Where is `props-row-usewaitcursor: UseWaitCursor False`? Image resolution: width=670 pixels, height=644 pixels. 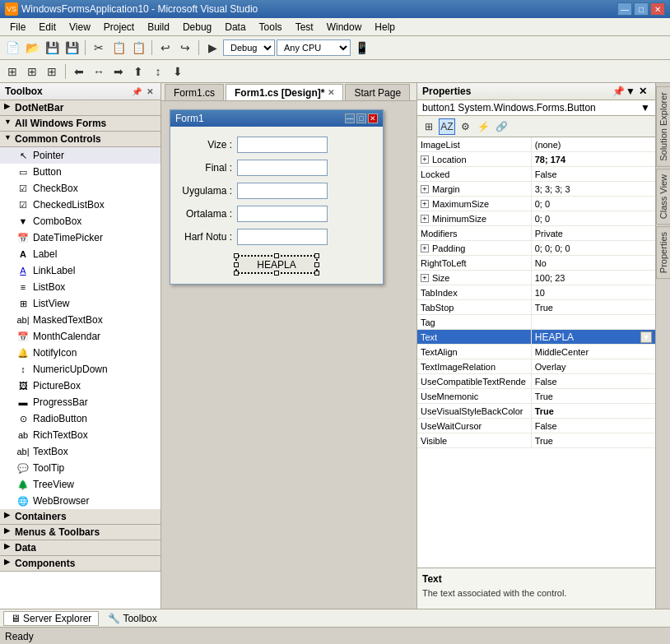 props-row-usewaitcursor: UseWaitCursor False is located at coordinates (537, 426).